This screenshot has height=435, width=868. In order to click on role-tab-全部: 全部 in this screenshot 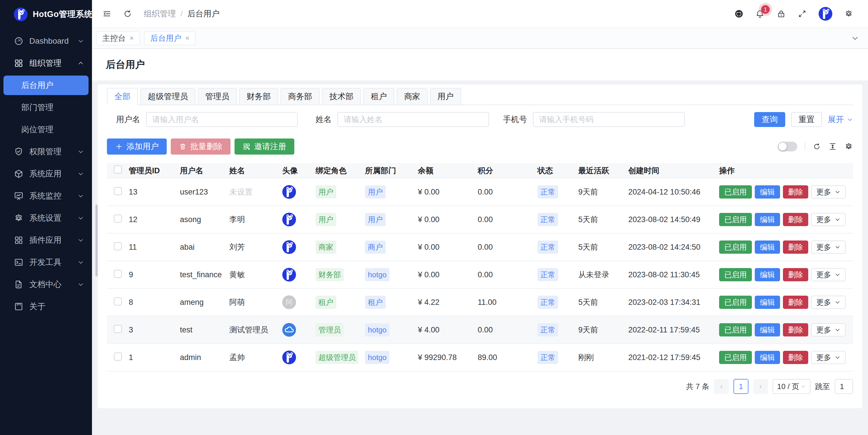, I will do `click(122, 96)`.